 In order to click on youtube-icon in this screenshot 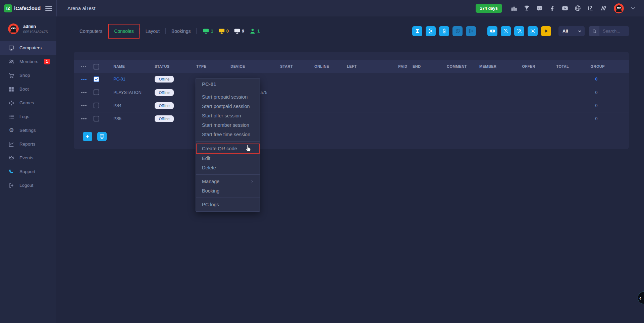, I will do `click(565, 8)`.